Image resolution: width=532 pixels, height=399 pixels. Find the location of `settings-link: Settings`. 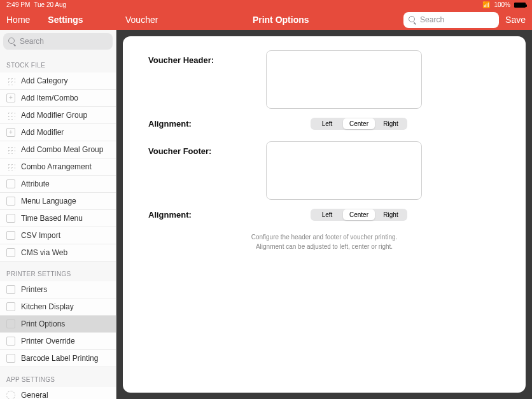

settings-link: Settings is located at coordinates (65, 20).